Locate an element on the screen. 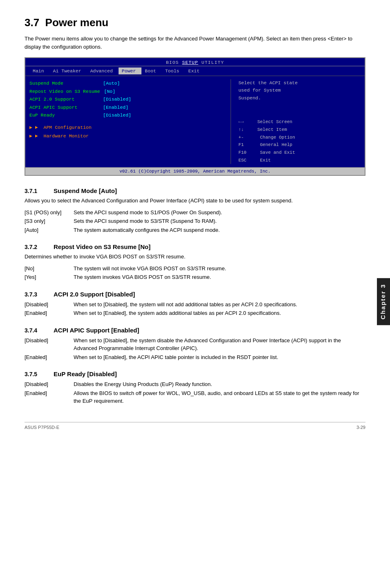 The image size is (390, 588). bios-right-panel: Select the ACPI stateused for SystemSusp… is located at coordinates (296, 122).